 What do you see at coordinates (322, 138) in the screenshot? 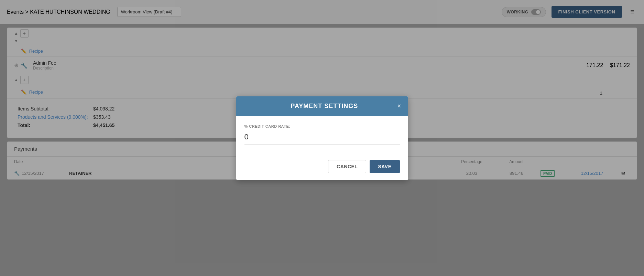
I see `credit-card-rate-input` at bounding box center [322, 138].